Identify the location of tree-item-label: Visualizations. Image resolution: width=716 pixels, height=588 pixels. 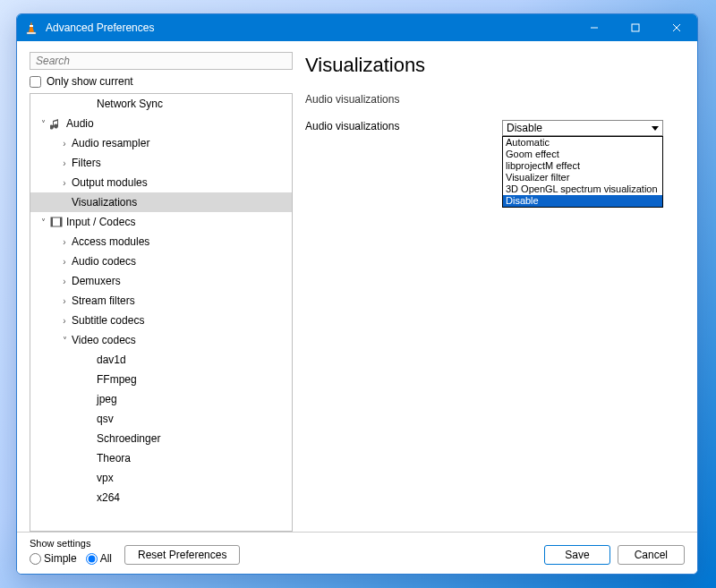
(104, 202).